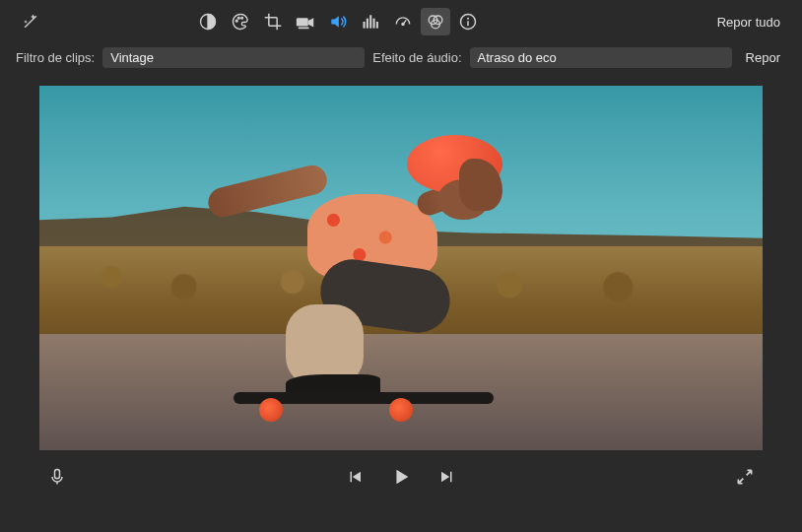 Image resolution: width=802 pixels, height=532 pixels. I want to click on clip-filter-label: Filtro de clips:, so click(55, 57).